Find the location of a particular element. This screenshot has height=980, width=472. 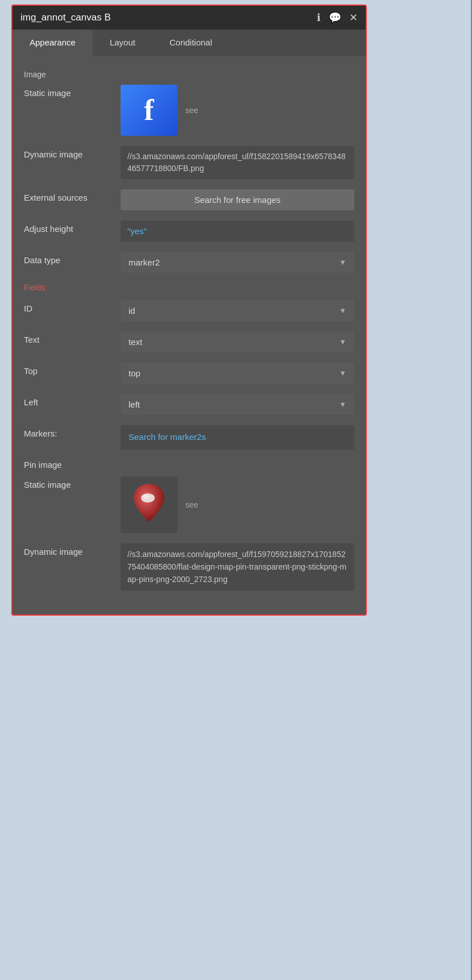

text-label: Text is located at coordinates (72, 338).